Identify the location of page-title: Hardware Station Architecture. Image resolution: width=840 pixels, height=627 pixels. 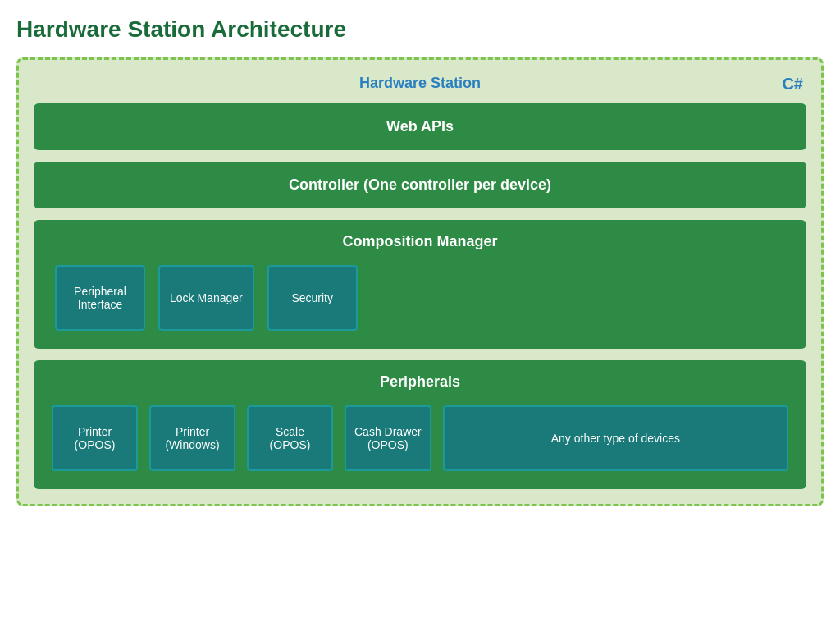
(420, 30).